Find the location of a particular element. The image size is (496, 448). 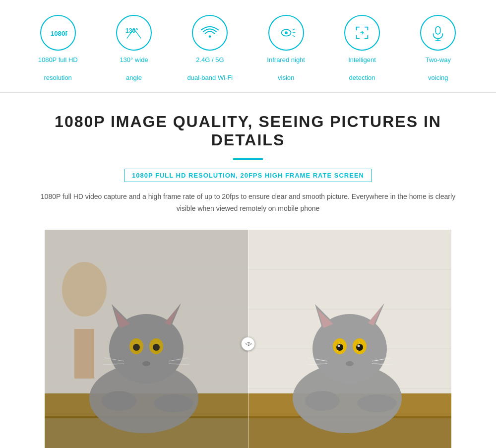

feature-voice: Two-way voicing is located at coordinates (438, 49).